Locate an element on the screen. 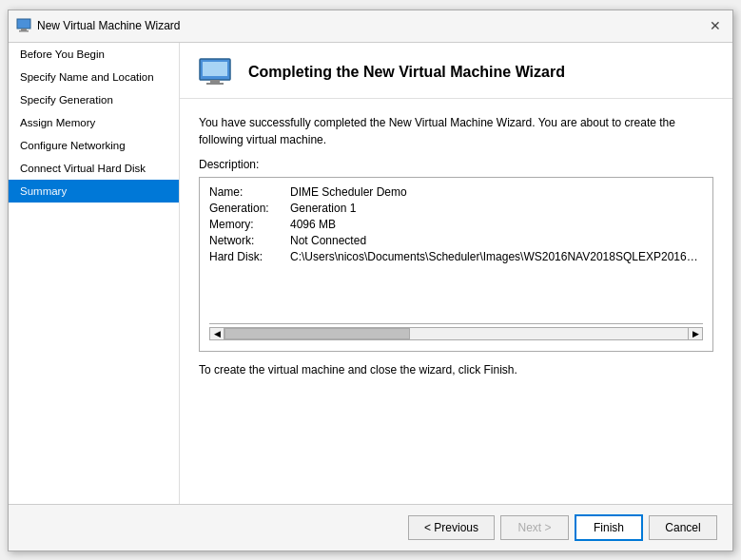  sidebar-item-assign-memory: Assign Memory is located at coordinates (93, 123).